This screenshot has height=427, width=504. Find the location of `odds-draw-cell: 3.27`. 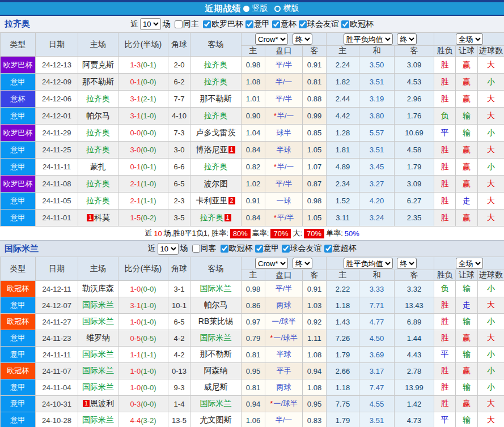

odds-draw-cell: 3.27 is located at coordinates (377, 184).